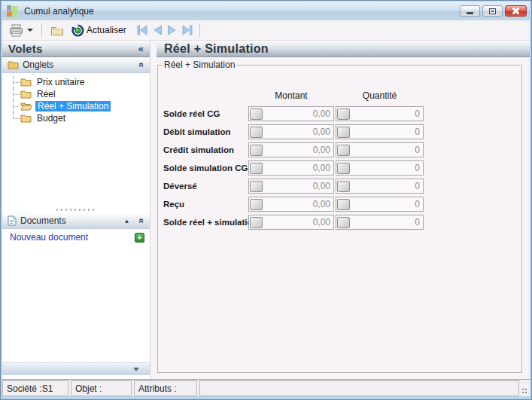  What do you see at coordinates (78, 30) in the screenshot?
I see `refresh-icon` at bounding box center [78, 30].